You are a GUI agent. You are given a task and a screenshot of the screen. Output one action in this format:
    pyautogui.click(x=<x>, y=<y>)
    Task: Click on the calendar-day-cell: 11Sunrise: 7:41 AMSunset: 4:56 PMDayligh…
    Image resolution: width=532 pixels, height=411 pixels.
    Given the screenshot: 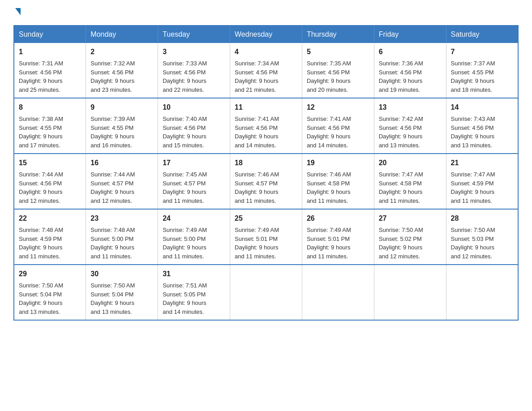 What is the action you would take?
    pyautogui.click(x=266, y=126)
    